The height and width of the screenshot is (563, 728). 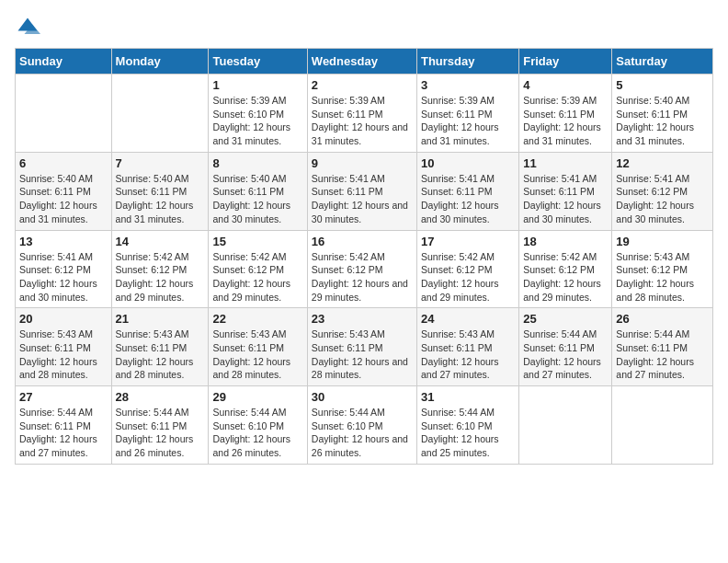 What do you see at coordinates (662, 164) in the screenshot?
I see `day-number: 12` at bounding box center [662, 164].